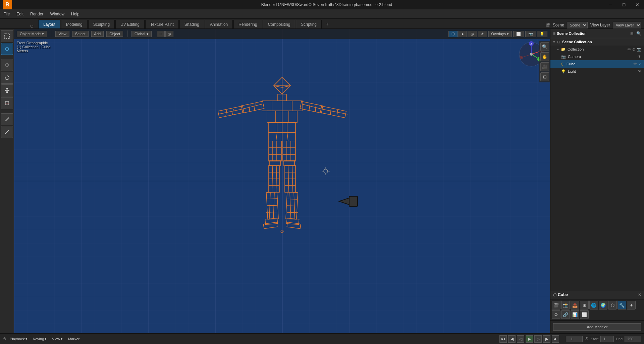 Image resolution: width=644 pixels, height=344 pixels. What do you see at coordinates (635, 64) in the screenshot?
I see `cube-eye-icon: 👁` at bounding box center [635, 64].